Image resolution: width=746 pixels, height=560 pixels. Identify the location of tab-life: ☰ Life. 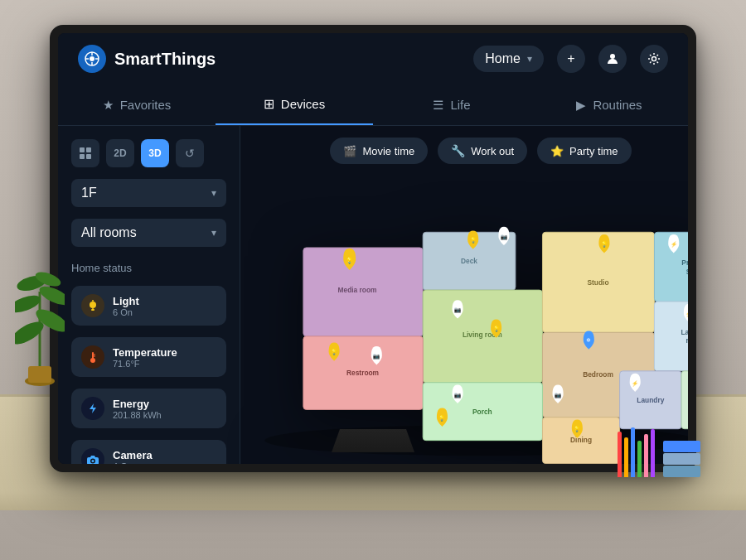
(452, 104).